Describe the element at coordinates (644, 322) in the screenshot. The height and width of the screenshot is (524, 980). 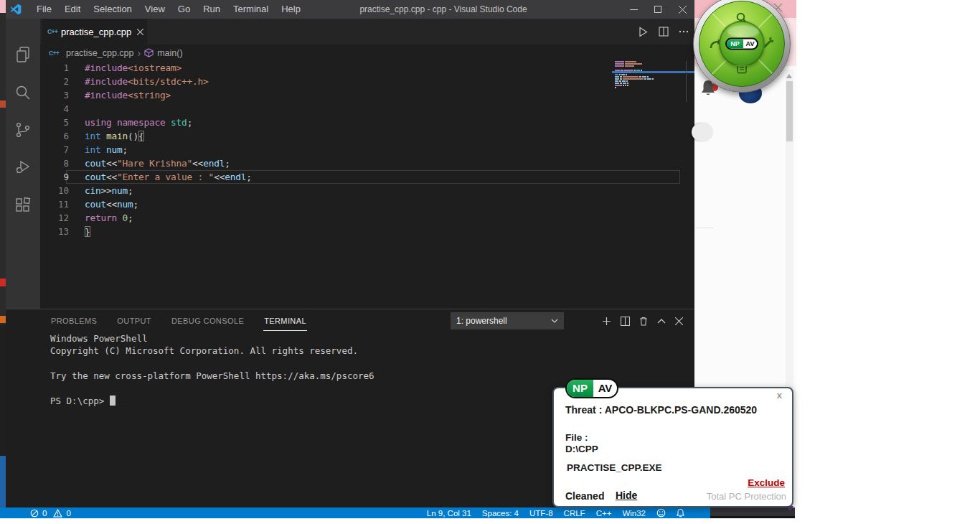
I see `kill-terminal-icon` at that location.